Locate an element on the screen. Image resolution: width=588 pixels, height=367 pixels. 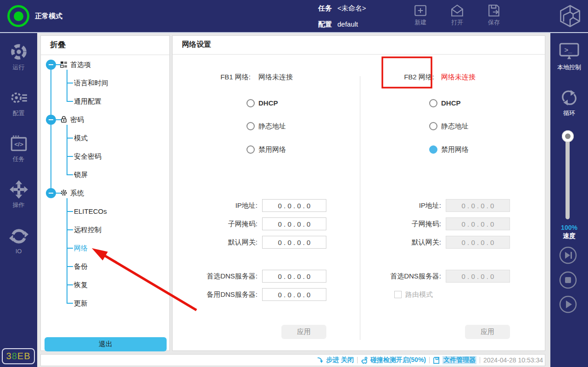
status-separator is located at coordinates (480, 360).